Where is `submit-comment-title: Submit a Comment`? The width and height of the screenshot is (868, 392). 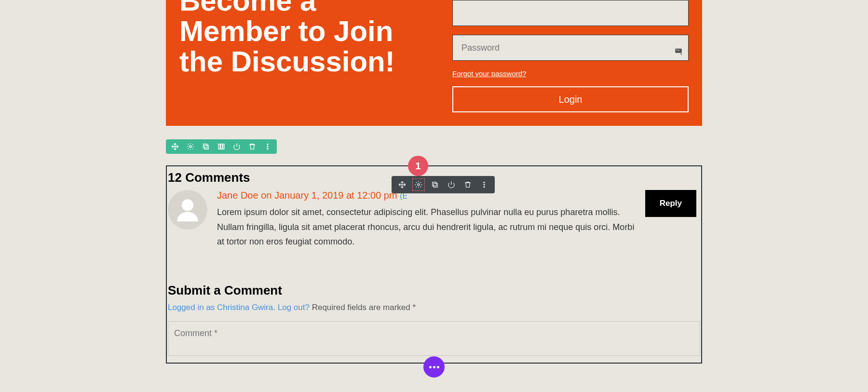 submit-comment-title: Submit a Comment is located at coordinates (434, 290).